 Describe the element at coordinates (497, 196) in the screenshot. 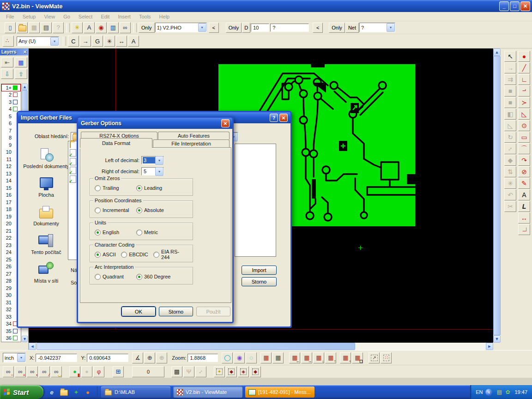

I see `vertical-scroll-thumb` at that location.